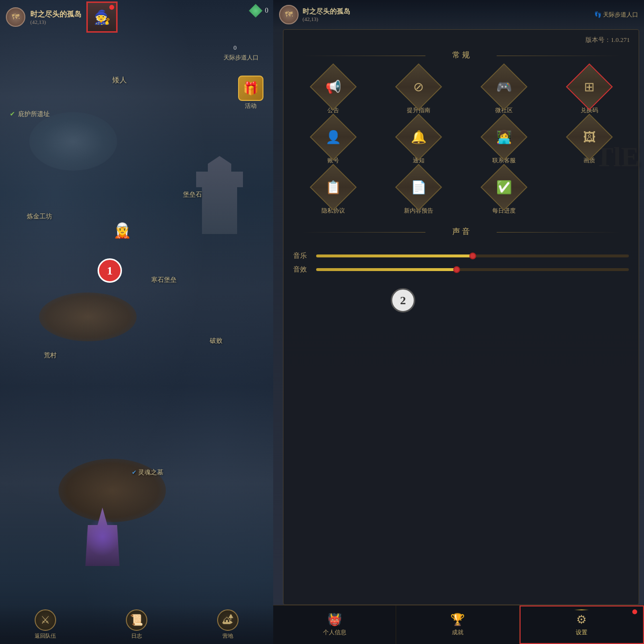  I want to click on bottom-bar-left: ⚔ 返回队伍 📜 日志 🏕 营地, so click(137, 624).